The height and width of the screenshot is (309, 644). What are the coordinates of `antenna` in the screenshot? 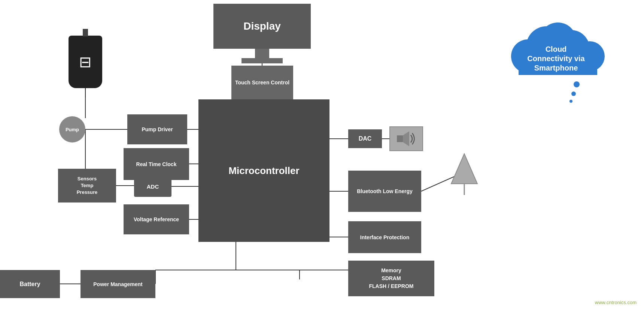 It's located at (464, 173).